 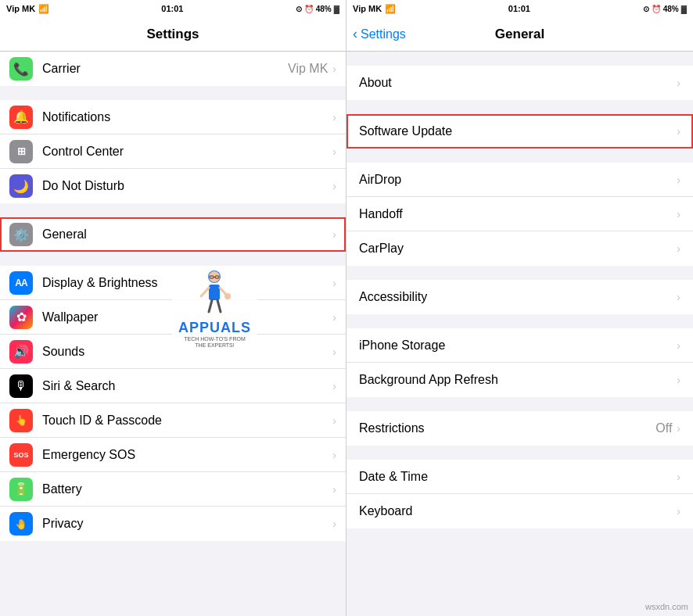 I want to click on iphone-storage-label: iPhone Storage, so click(x=518, y=346).